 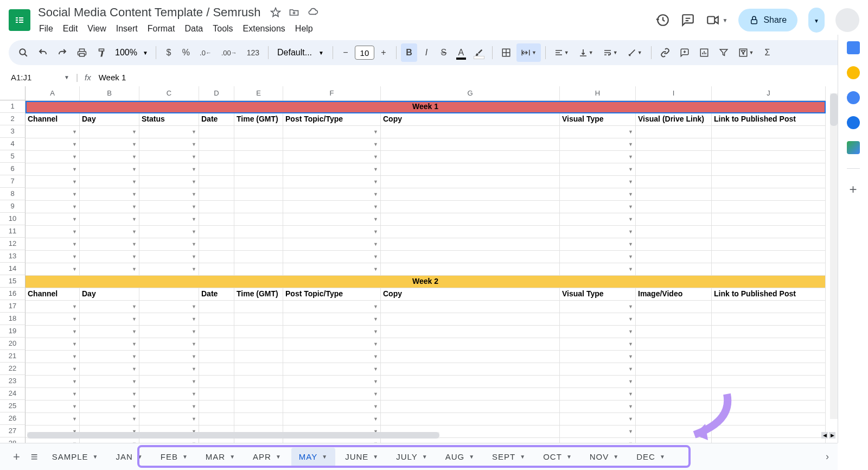 I want to click on vertical-scrollbar, so click(x=834, y=256).